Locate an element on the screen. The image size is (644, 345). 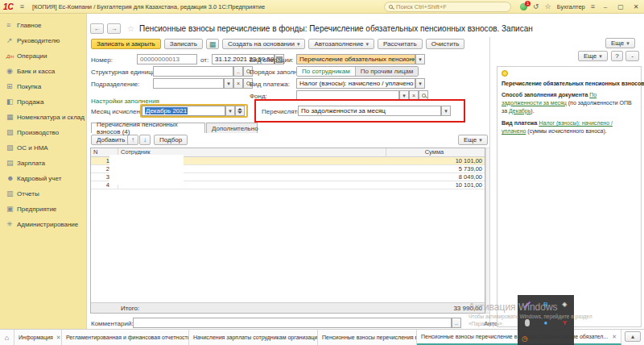
favorite-star-icon: ☆ is located at coordinates (130, 29).